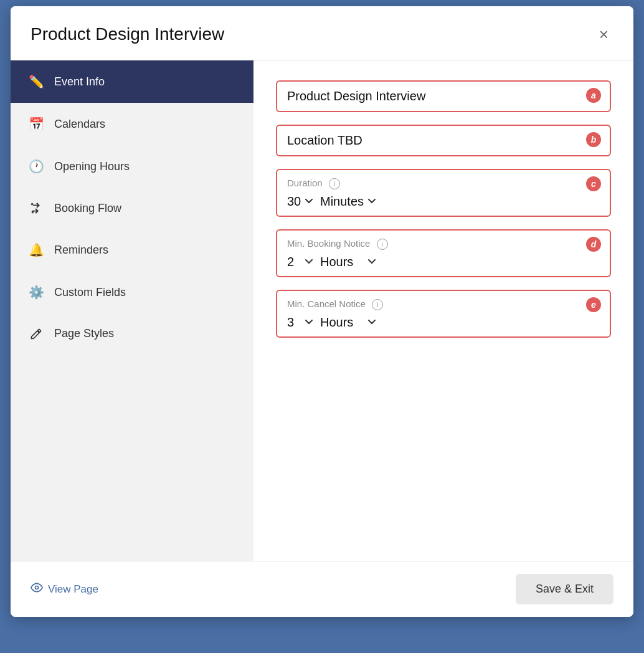  I want to click on sidebar-item-label: Event Info, so click(80, 82).